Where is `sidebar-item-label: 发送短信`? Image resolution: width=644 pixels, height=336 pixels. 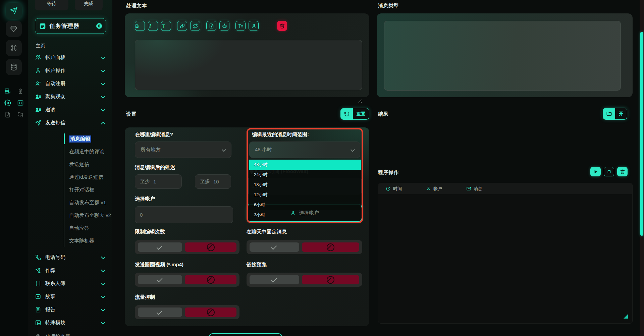 sidebar-item-label: 发送短信 is located at coordinates (55, 123).